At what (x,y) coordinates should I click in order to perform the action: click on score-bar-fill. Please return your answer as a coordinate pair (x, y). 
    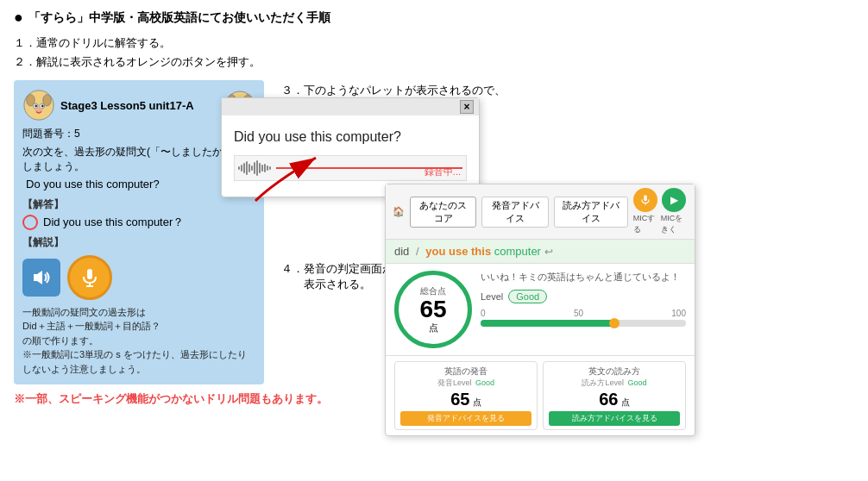
    Looking at the image, I should click on (547, 323).